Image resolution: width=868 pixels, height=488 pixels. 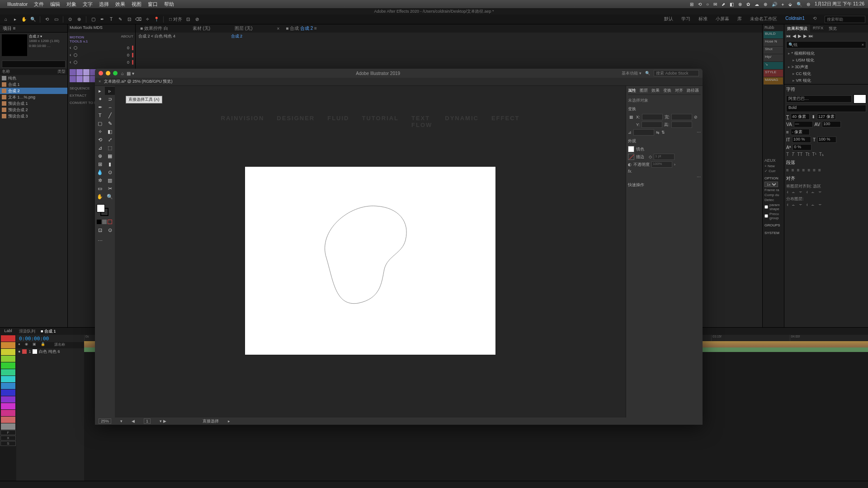 What do you see at coordinates (24, 19) in the screenshot?
I see `hand-tool-icon: ✋` at bounding box center [24, 19].